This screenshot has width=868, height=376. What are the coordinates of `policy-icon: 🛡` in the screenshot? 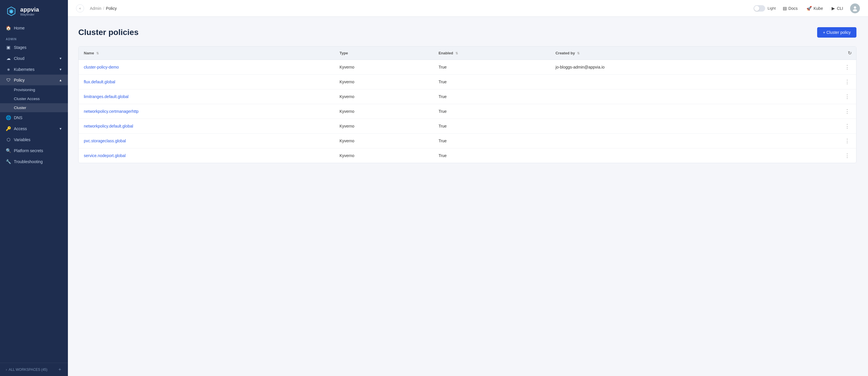 It's located at (8, 80).